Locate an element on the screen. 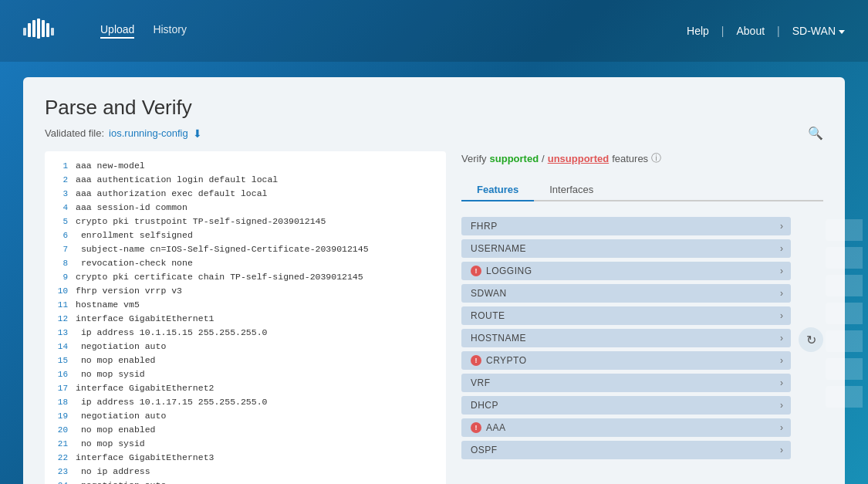 This screenshot has width=868, height=484. about-link: About is located at coordinates (751, 31).